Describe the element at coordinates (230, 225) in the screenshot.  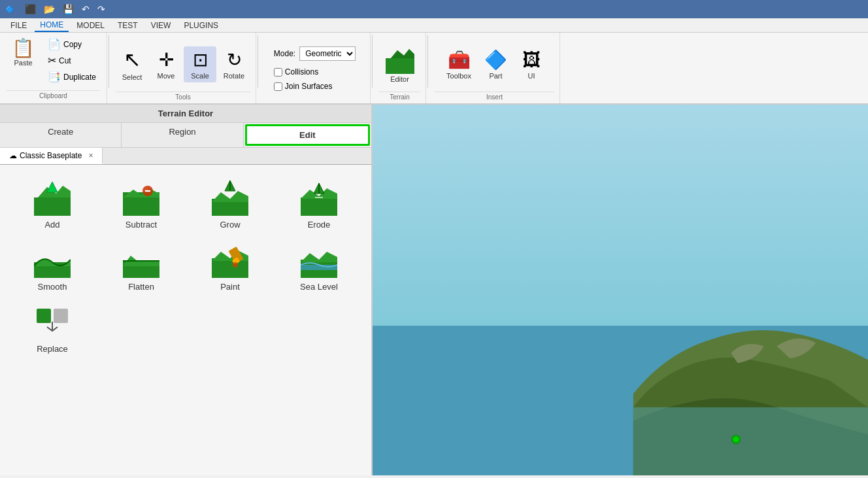
I see `tool-grow-label: Grow` at that location.